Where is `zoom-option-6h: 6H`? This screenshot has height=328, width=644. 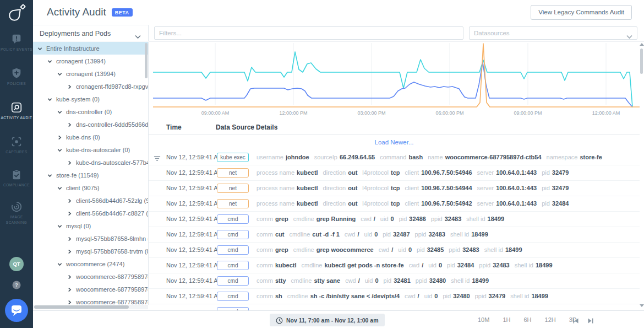
zoom-option-6h: 6H is located at coordinates (527, 320).